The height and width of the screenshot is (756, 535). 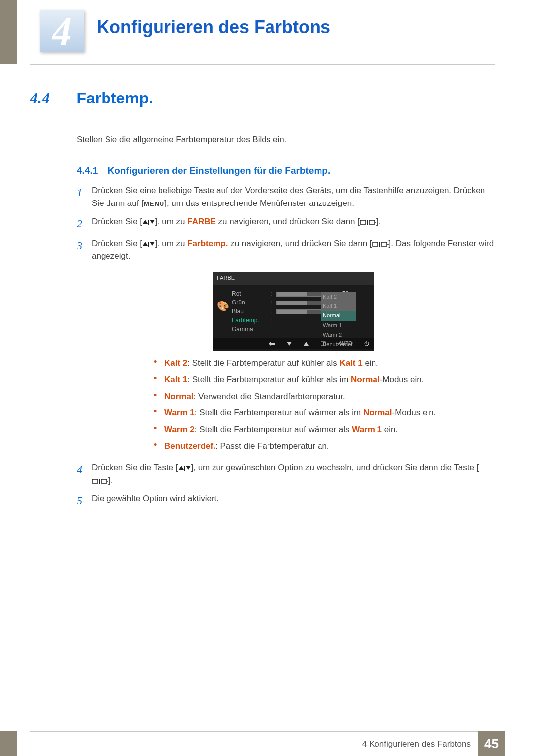 I want to click on bullet-item: •Kalt 1: Stellt die Farbtemperatur auf k…, so click(x=324, y=380).